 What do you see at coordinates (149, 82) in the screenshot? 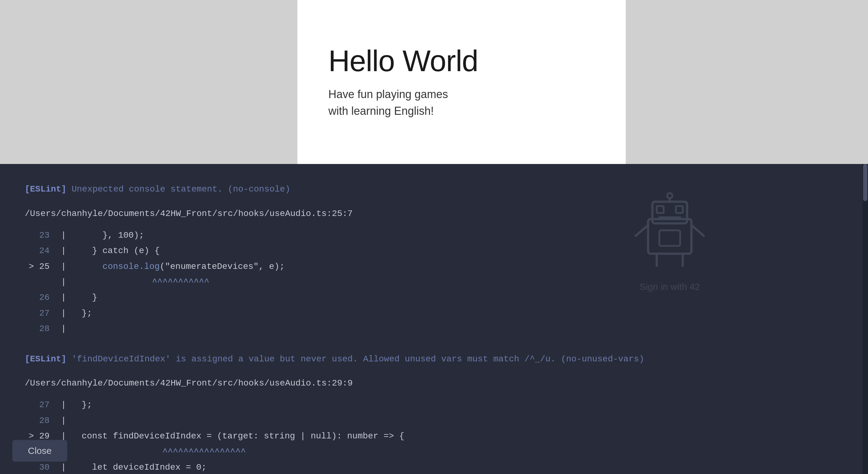
I see `preview-left` at bounding box center [149, 82].